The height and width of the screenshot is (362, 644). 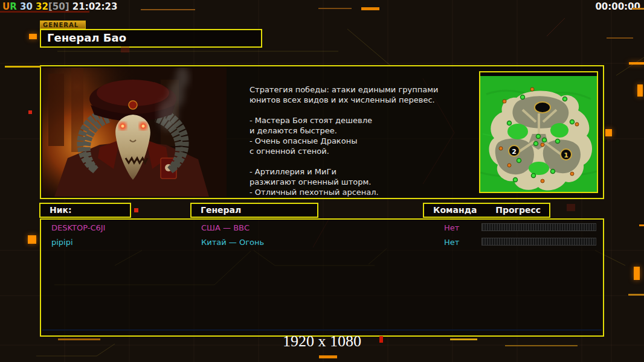 What do you see at coordinates (85, 210) in the screenshot?
I see `header-nick: Ник:` at bounding box center [85, 210].